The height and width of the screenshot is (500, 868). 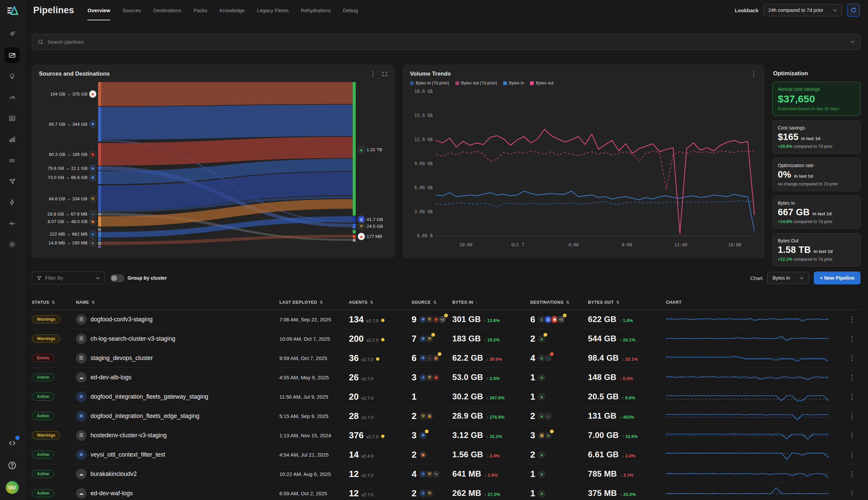 I want to click on chevron-down-icon, so click(x=853, y=42).